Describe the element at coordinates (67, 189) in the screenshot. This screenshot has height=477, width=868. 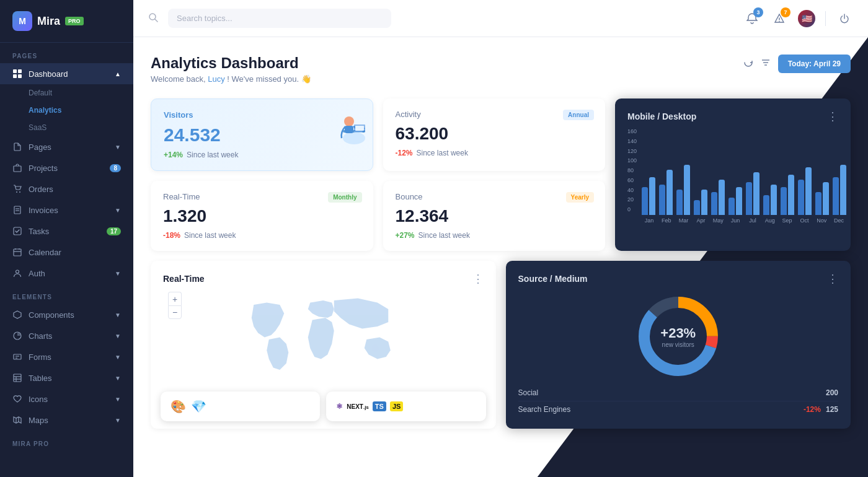
I see `sidebar-item-orders: Orders` at that location.